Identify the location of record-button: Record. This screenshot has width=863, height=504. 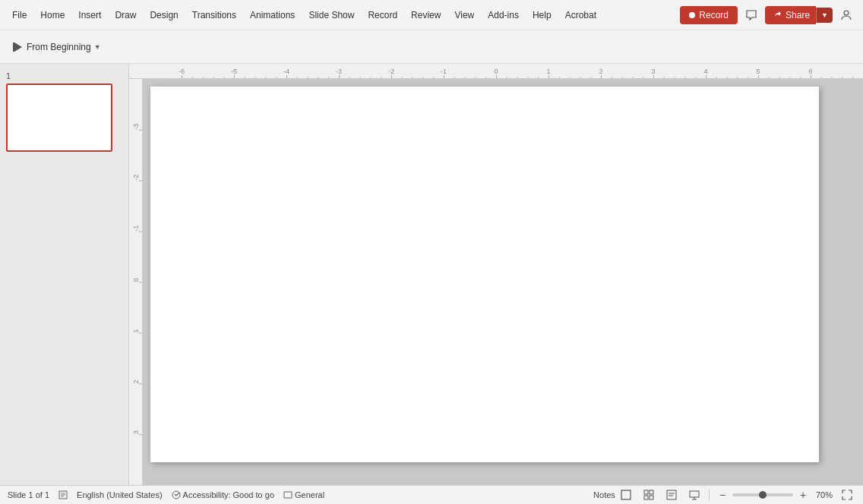
(709, 15).